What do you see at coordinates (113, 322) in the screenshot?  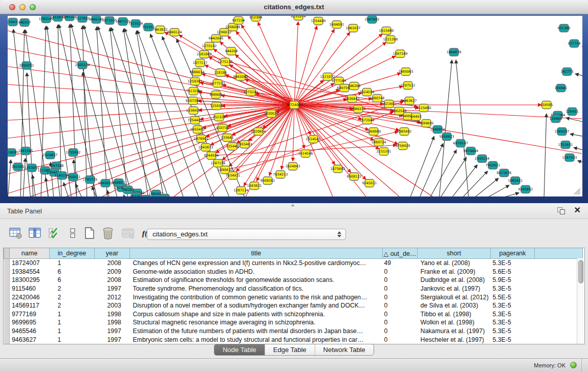 I see `cell-year: 1998` at bounding box center [113, 322].